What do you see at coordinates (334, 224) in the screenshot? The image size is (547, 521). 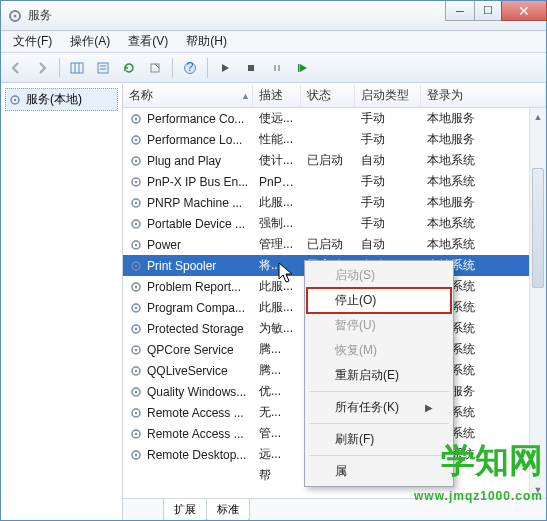 I see `service-row: Portable Device ...强制...手动本地系统` at bounding box center [334, 224].